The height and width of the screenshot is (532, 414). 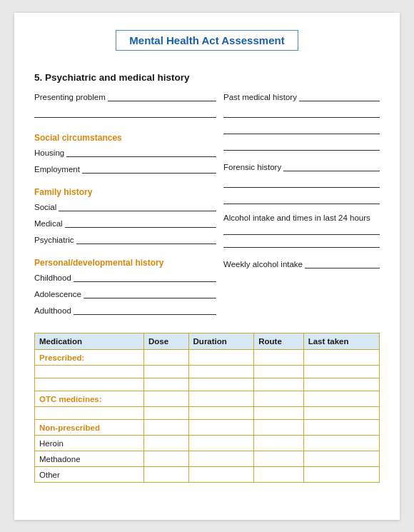 What do you see at coordinates (126, 138) in the screenshot?
I see `social-circumstances-heading: Social circumstances` at bounding box center [126, 138].